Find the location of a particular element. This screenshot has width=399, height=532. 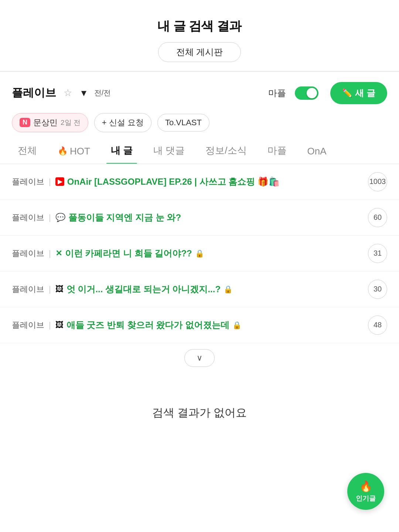

expand-row: ∨ is located at coordinates (200, 359).